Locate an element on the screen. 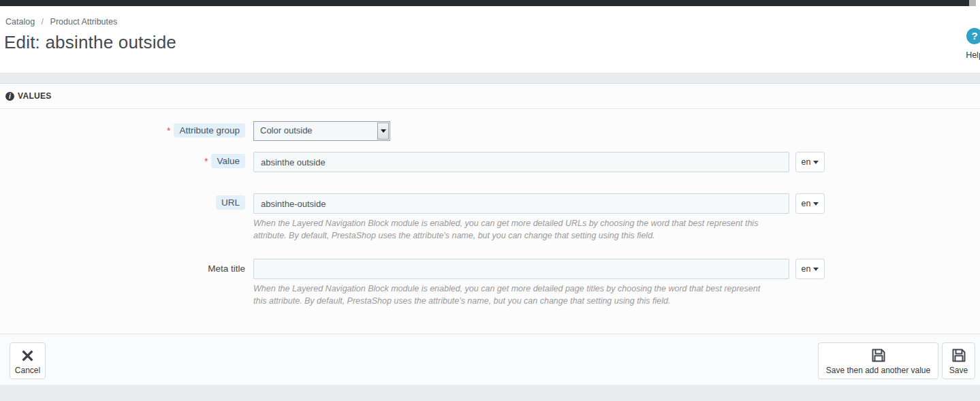 The width and height of the screenshot is (980, 401). breadcrumb-product-attributes: Product Attributes is located at coordinates (84, 22).